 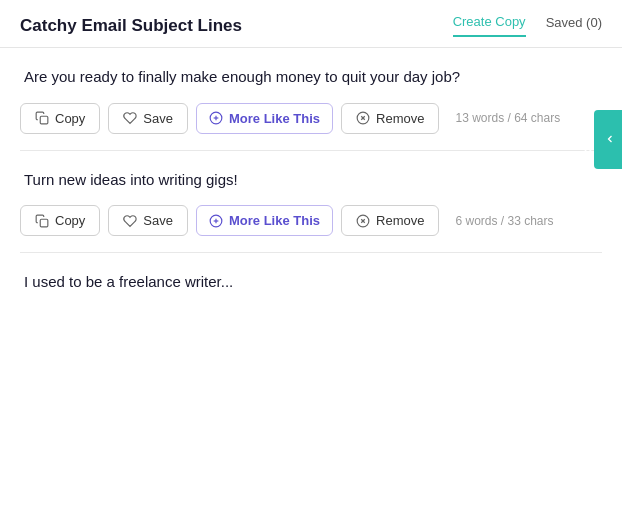 I want to click on save-button-1: Save, so click(x=148, y=118).